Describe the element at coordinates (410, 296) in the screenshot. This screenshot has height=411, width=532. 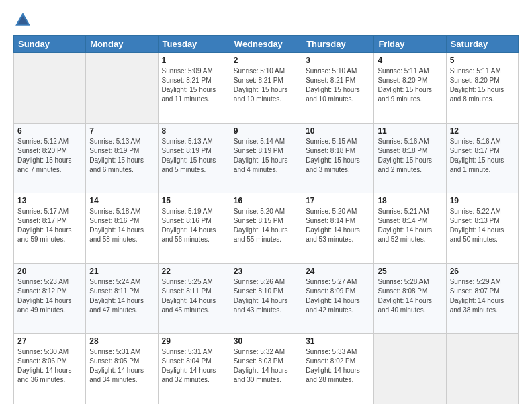
I see `day-info: Sunrise: 5:28 AMSunset: 8:08 PMDaylight:…` at that location.